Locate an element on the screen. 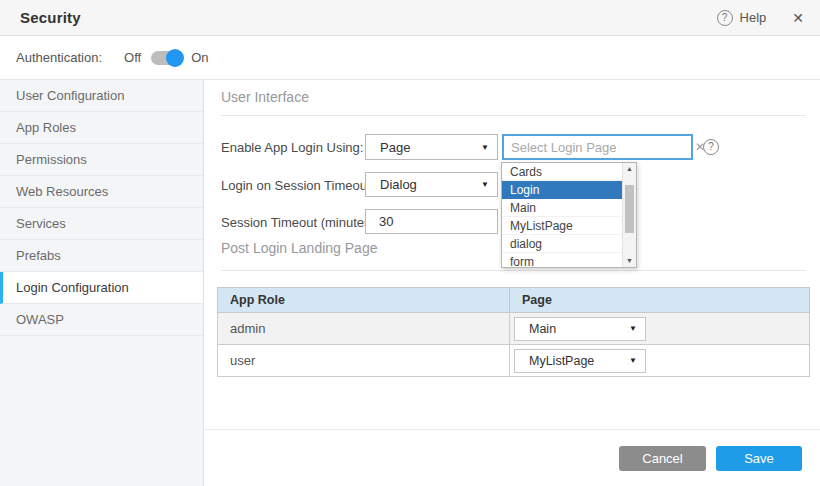 Image resolution: width=820 pixels, height=486 pixels. sidebar-item-owasp: OWASP is located at coordinates (102, 320).